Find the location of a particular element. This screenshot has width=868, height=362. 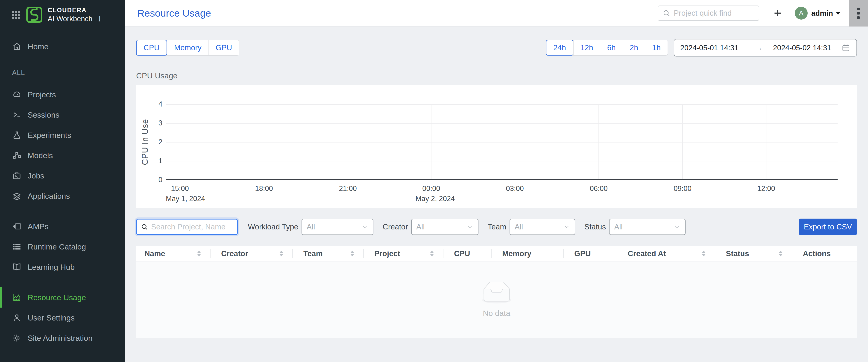

page-title: Resource Usage is located at coordinates (174, 13).